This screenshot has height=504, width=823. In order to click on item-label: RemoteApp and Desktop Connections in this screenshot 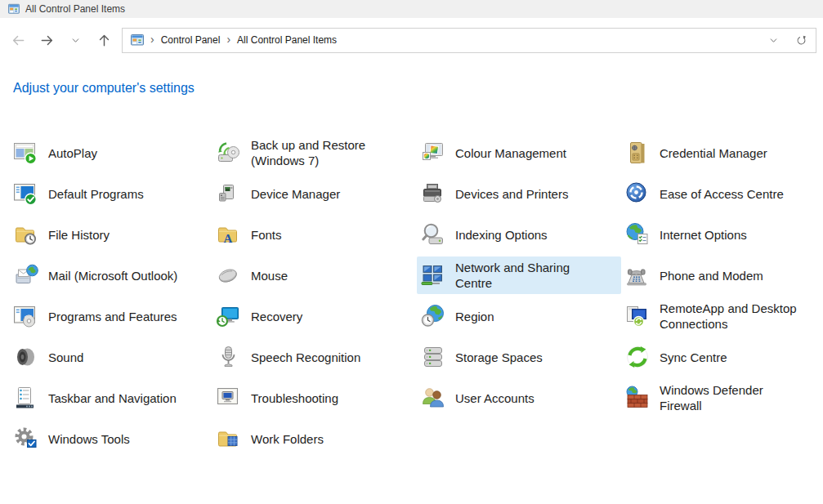, I will do `click(729, 316)`.